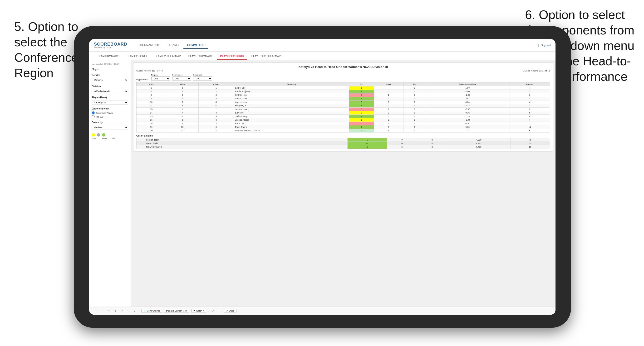 This screenshot has height=346, width=644. Describe the element at coordinates (182, 84) in the screenshot. I see `th-reg: # Reg` at that location.